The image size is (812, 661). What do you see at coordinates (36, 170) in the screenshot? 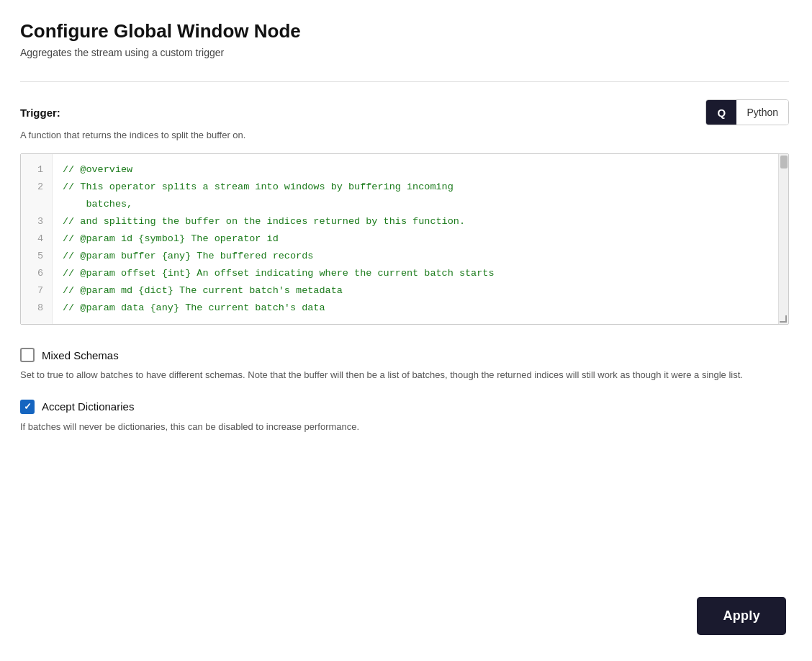
I see `line-number: 1` at bounding box center [36, 170].